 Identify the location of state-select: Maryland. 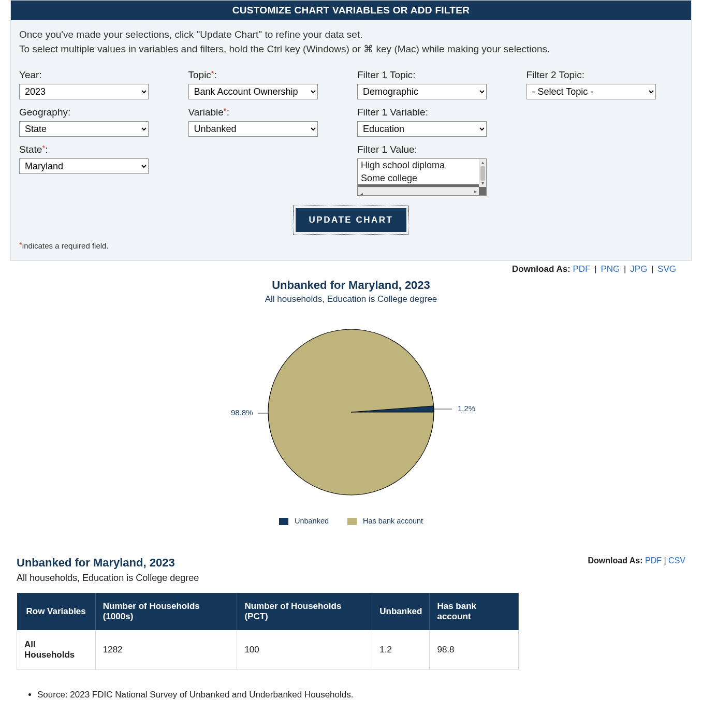
(84, 166).